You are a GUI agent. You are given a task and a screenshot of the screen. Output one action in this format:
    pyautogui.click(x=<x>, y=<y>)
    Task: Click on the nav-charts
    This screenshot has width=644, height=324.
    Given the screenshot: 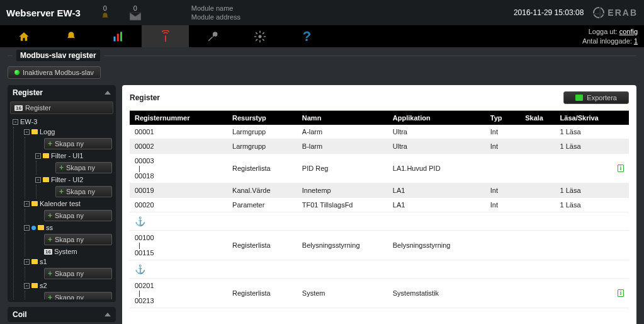 What is the action you would take?
    pyautogui.click(x=118, y=37)
    